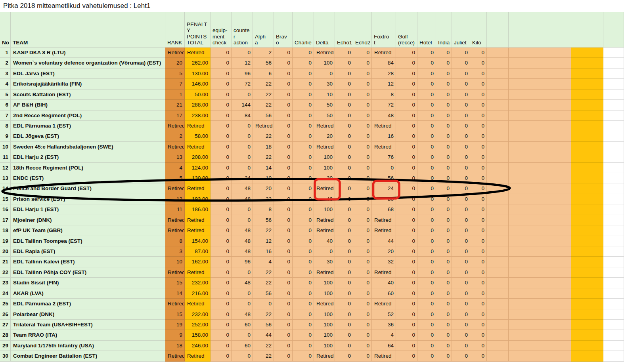 Image resolution: width=624 pixels, height=364 pixels. I want to click on cell-penalty: 186.00, so click(197, 210).